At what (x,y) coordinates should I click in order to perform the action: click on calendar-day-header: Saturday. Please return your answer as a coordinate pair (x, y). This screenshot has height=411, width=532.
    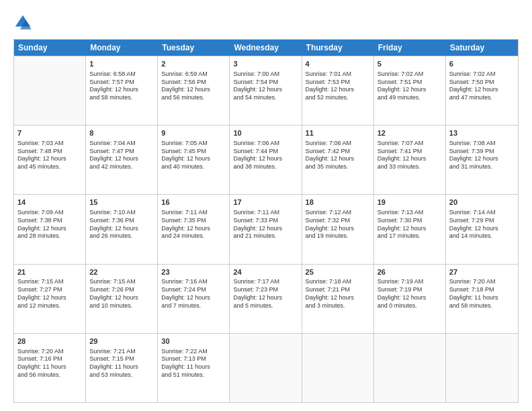
    Looking at the image, I should click on (482, 48).